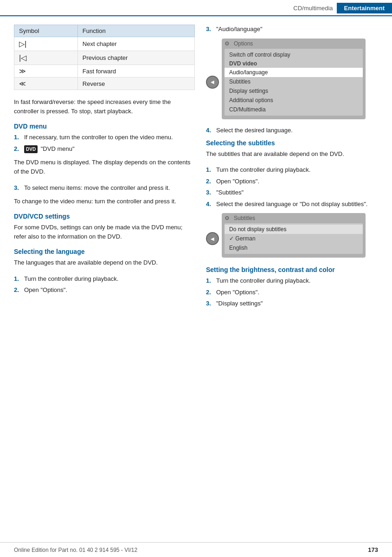 The image size is (392, 557). What do you see at coordinates (104, 263) in the screenshot?
I see `selecting-language-text: The languages that are available depend …` at bounding box center [104, 263].